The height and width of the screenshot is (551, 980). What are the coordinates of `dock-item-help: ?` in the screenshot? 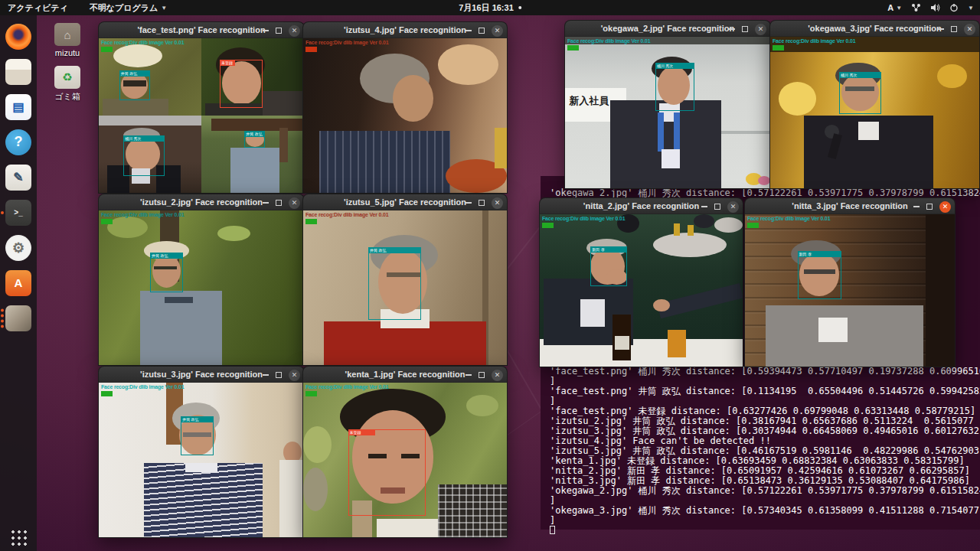 It's located at (18, 142).